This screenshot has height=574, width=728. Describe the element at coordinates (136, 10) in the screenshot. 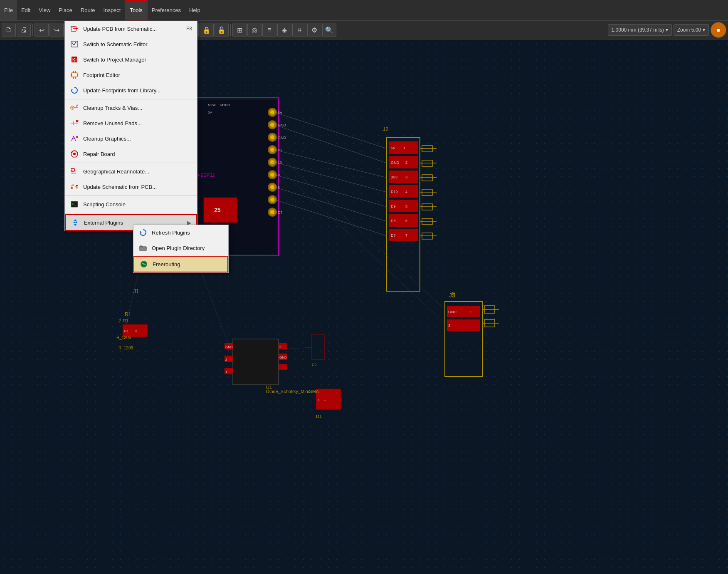

I see `menu-tools: Tools` at that location.